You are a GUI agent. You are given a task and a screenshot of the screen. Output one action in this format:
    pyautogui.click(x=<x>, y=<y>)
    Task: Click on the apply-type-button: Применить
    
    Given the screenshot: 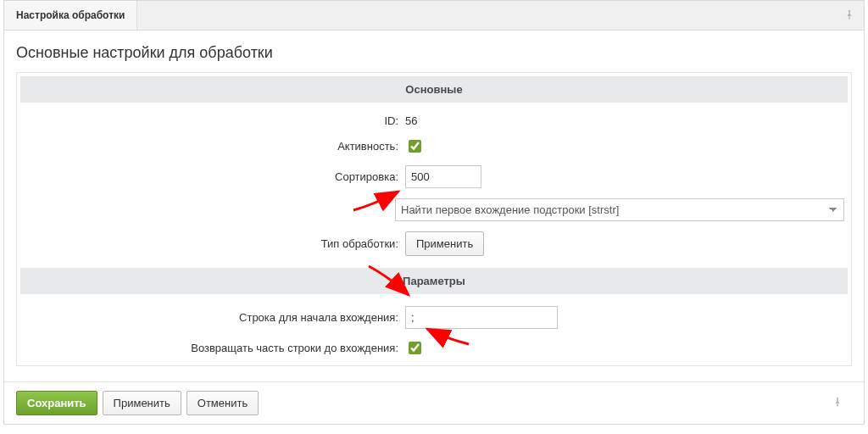 What is the action you would take?
    pyautogui.click(x=444, y=244)
    